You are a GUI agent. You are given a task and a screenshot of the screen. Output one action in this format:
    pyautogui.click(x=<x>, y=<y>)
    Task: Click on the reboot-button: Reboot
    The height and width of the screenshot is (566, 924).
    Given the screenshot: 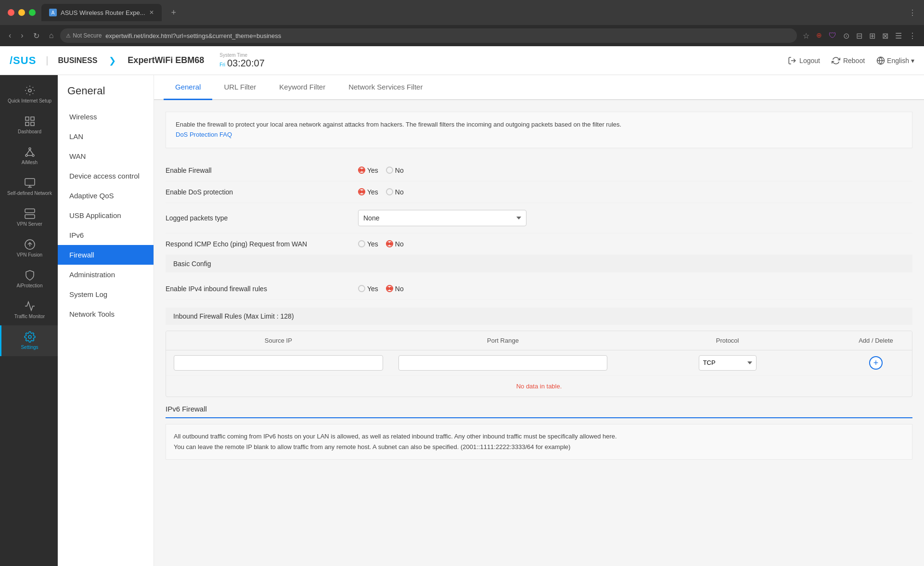 What is the action you would take?
    pyautogui.click(x=848, y=61)
    